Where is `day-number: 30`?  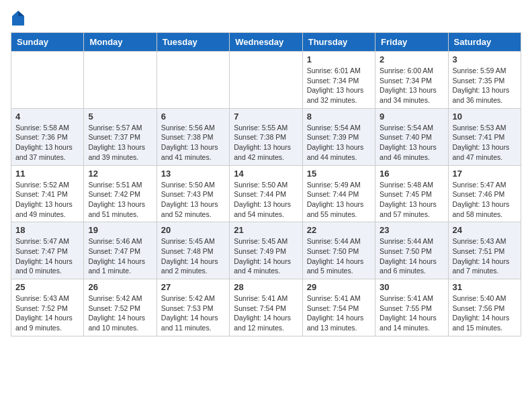
day-number: 30 is located at coordinates (411, 287).